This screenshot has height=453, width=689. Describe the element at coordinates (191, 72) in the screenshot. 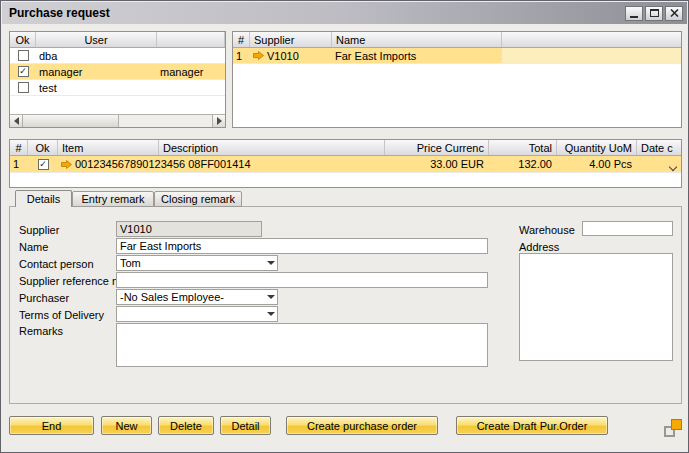

I see `user-manager-extra: manager` at that location.